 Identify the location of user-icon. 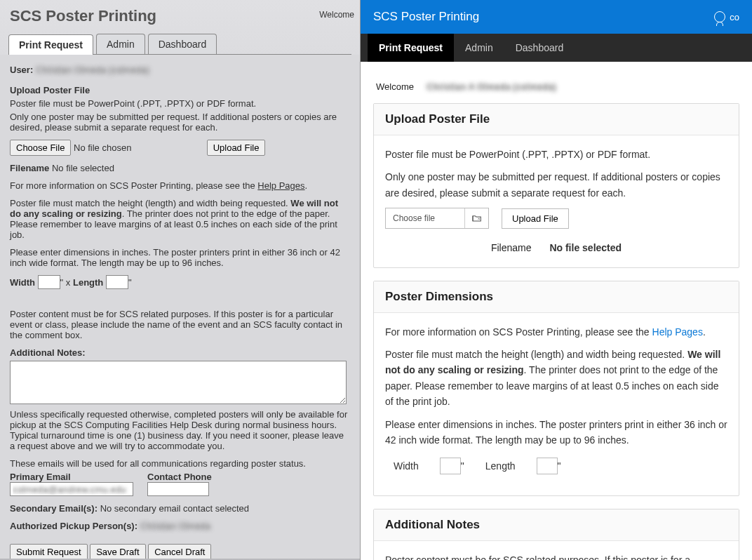
(720, 17).